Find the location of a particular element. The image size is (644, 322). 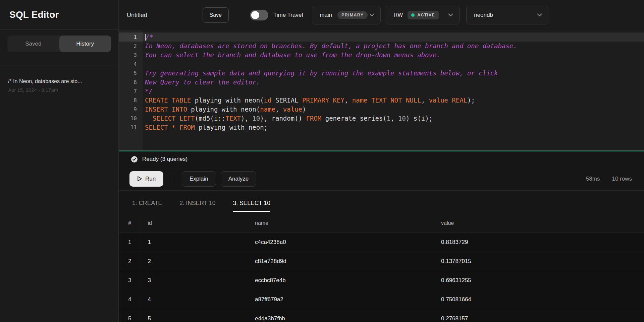

editor-line: 1/* is located at coordinates (381, 37).